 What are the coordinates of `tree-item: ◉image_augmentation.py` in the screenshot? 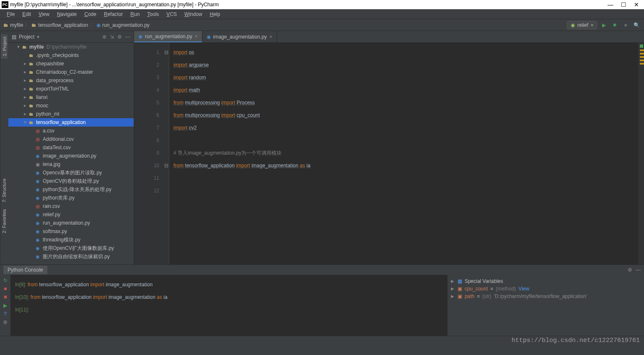 It's located at (71, 156).